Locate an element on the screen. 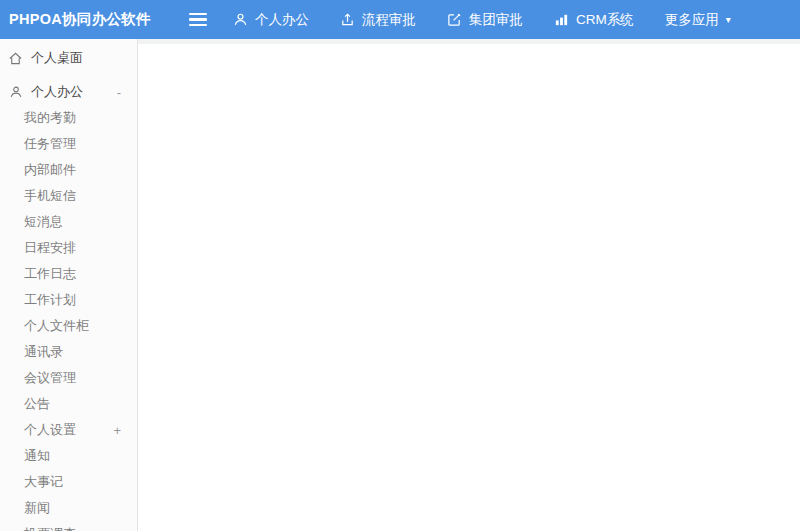  nav-crm-system: CRM系统 is located at coordinates (594, 20).